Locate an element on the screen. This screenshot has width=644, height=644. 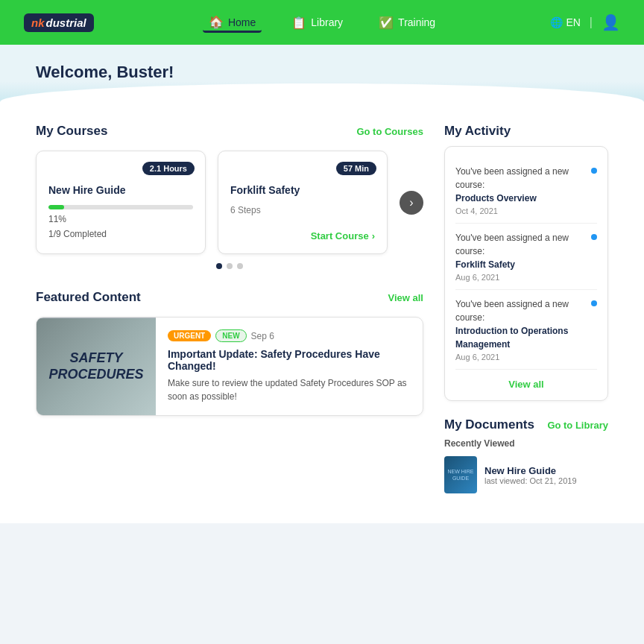
doc-item-0: NEW HIREGUIDE New Hire Guide last viewed… is located at coordinates (526, 475).